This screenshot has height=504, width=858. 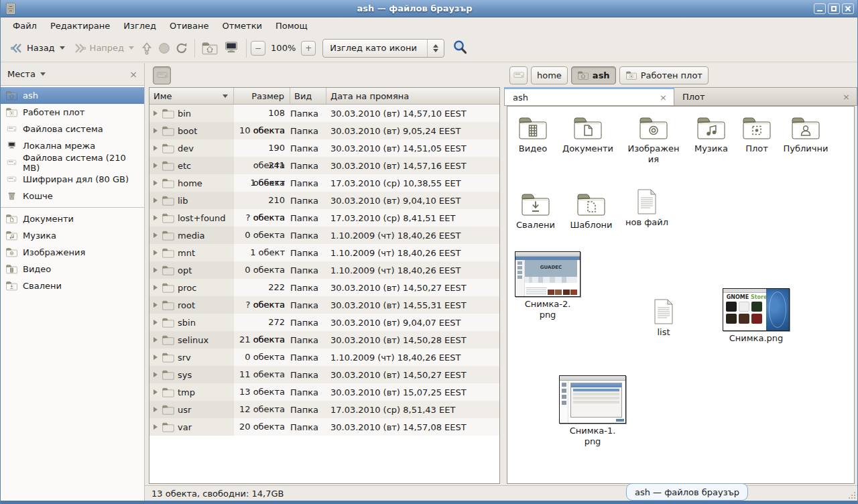 What do you see at coordinates (25, 25) in the screenshot?
I see `menu-item: Файл` at bounding box center [25, 25].